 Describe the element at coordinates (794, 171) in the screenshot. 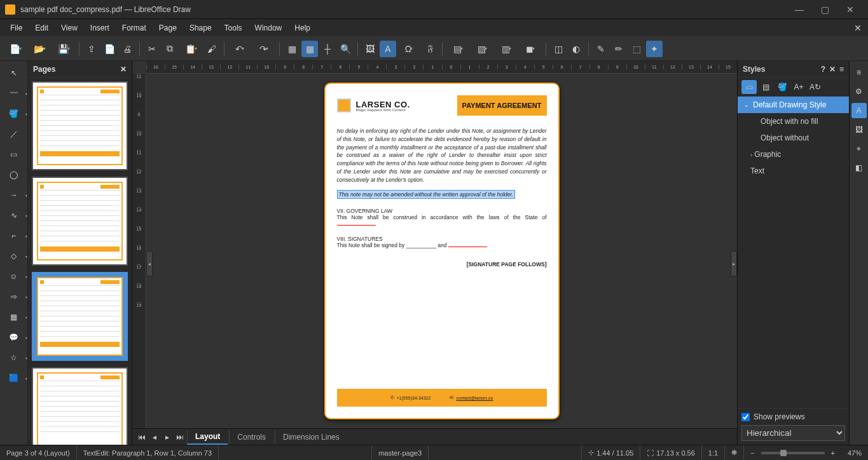

I see `style-text: Text` at that location.